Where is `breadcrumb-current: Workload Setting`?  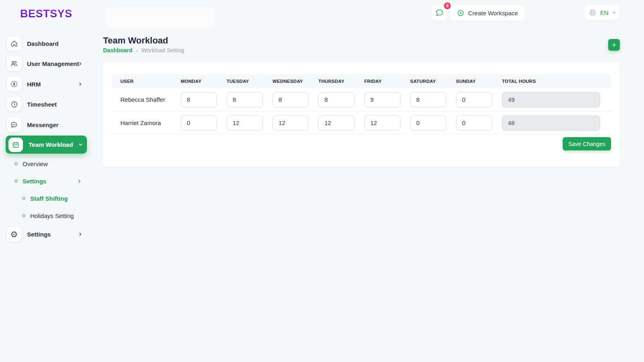 breadcrumb-current: Workload Setting is located at coordinates (163, 50).